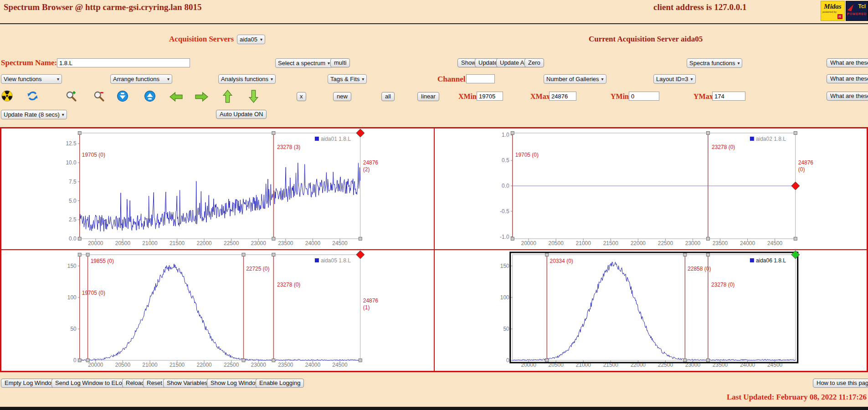 This screenshot has width=868, height=410. Describe the element at coordinates (347, 79) in the screenshot. I see `tags-fits-dropdown: Tags & Fits` at that location.